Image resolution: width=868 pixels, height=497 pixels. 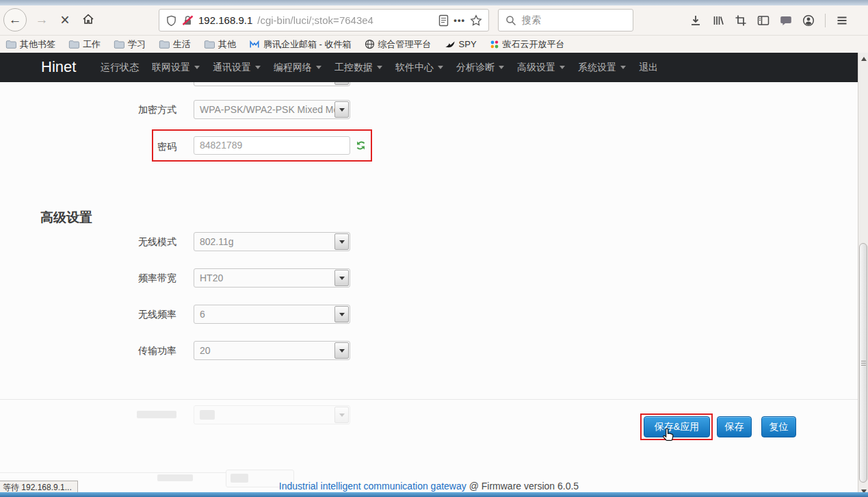 What do you see at coordinates (461, 44) in the screenshot?
I see `bookmark-spy: SPY` at bounding box center [461, 44].